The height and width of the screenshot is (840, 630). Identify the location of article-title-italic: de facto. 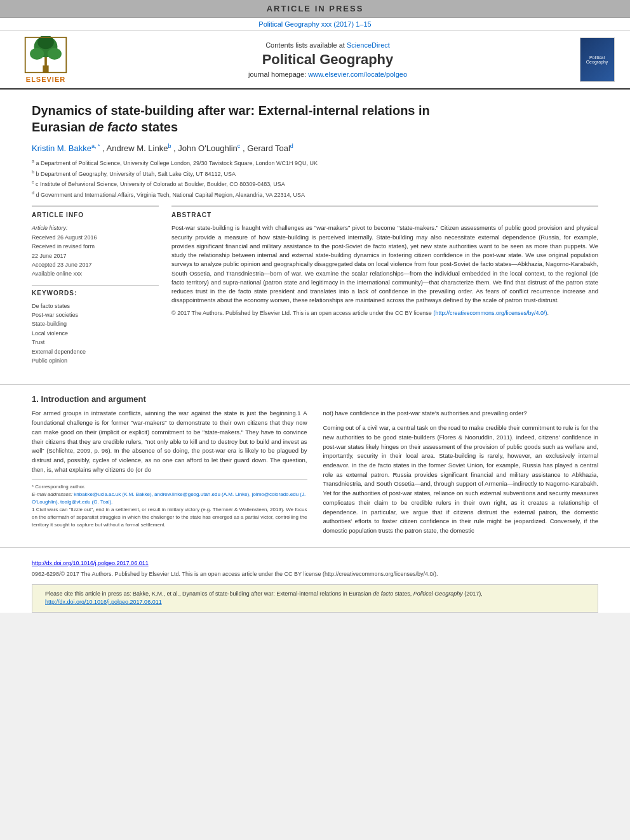
(113, 127).